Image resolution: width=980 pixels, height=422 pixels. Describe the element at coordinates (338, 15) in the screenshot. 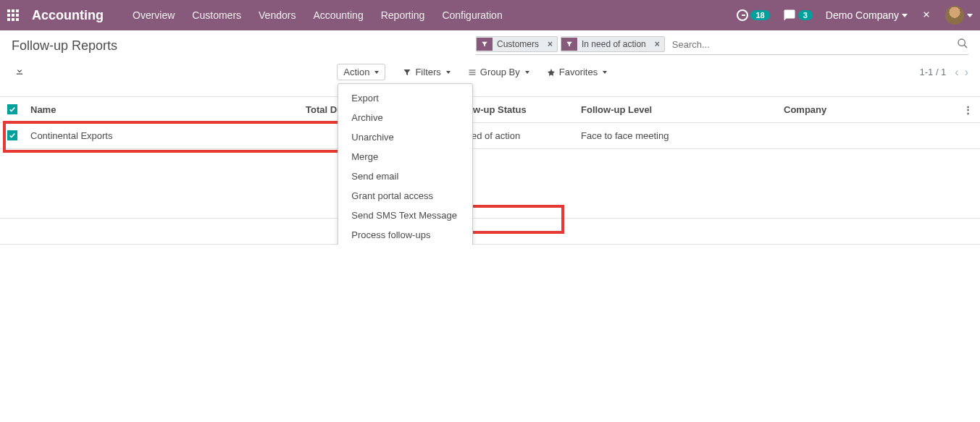

I see `nav-accounting: Accounting` at that location.